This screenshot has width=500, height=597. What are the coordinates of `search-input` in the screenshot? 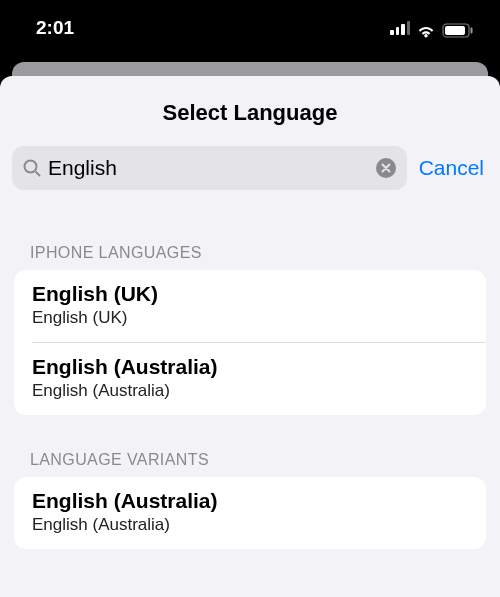 It's located at (208, 168).